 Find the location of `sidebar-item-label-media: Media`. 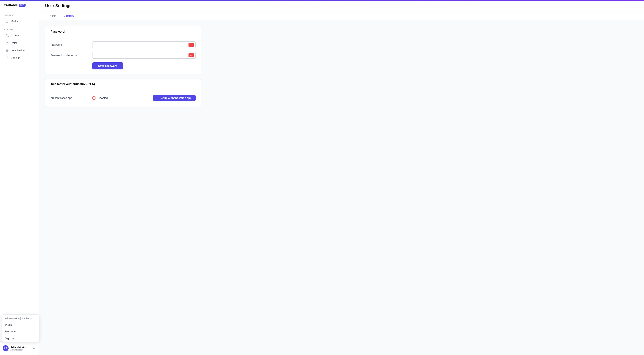

sidebar-item-label-media: Media is located at coordinates (14, 21).